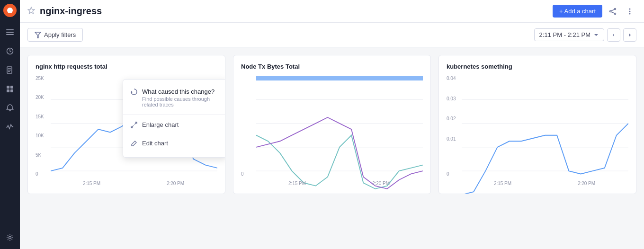  I want to click on time-range-value: 2:11 PM - 2:21 PM, so click(565, 35).